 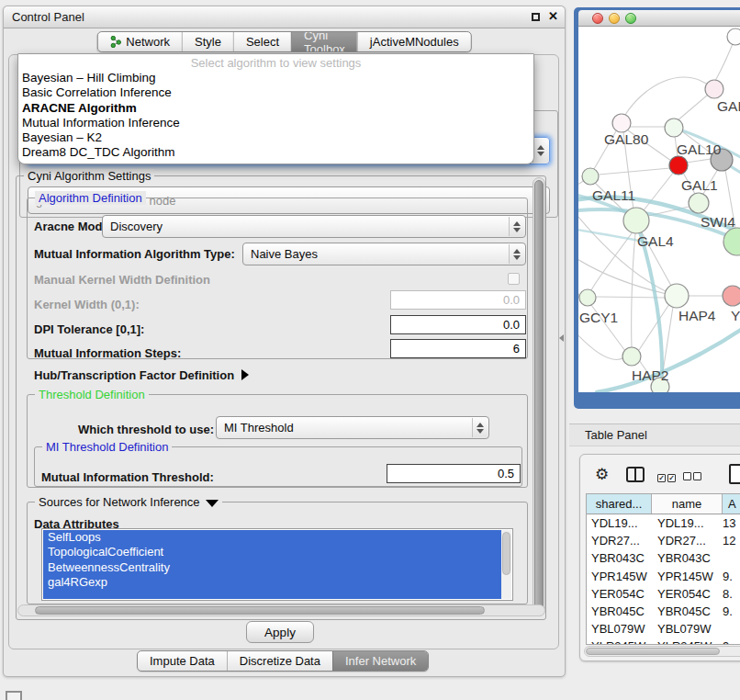 I want to click on list-item: SelfLoops, so click(x=272, y=537).